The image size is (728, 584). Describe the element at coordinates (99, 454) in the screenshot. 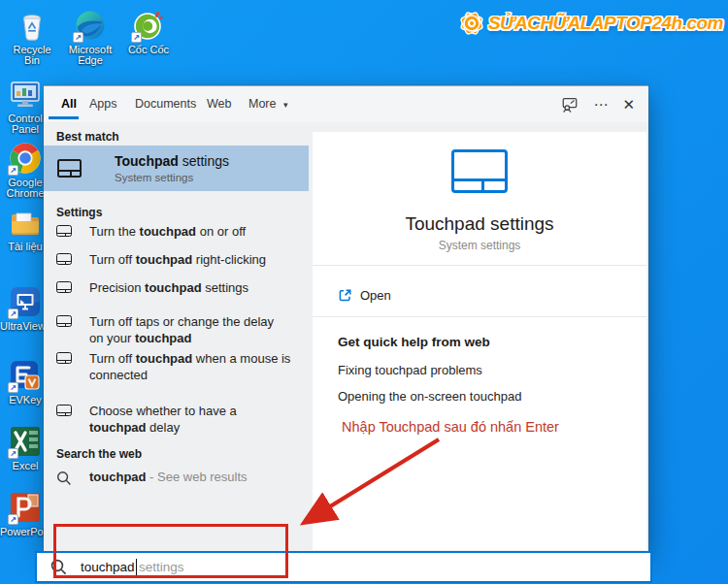

I see `search-web-section-header: Search the web` at that location.